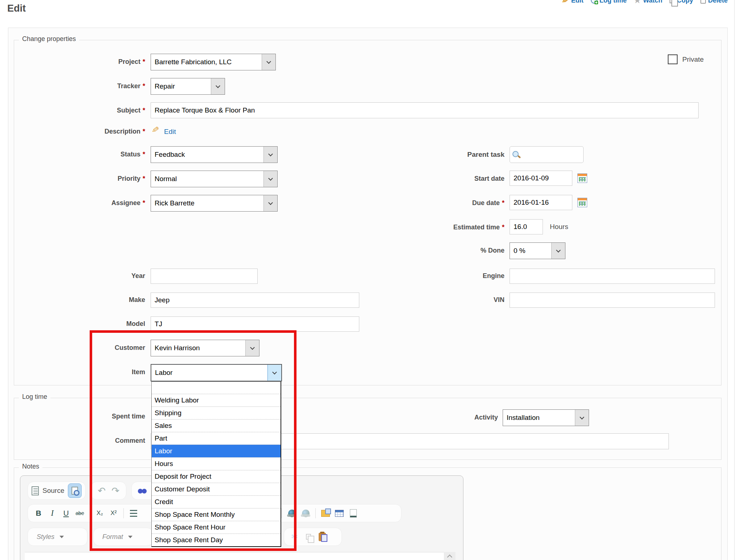  I want to click on due-date-input, so click(541, 203).